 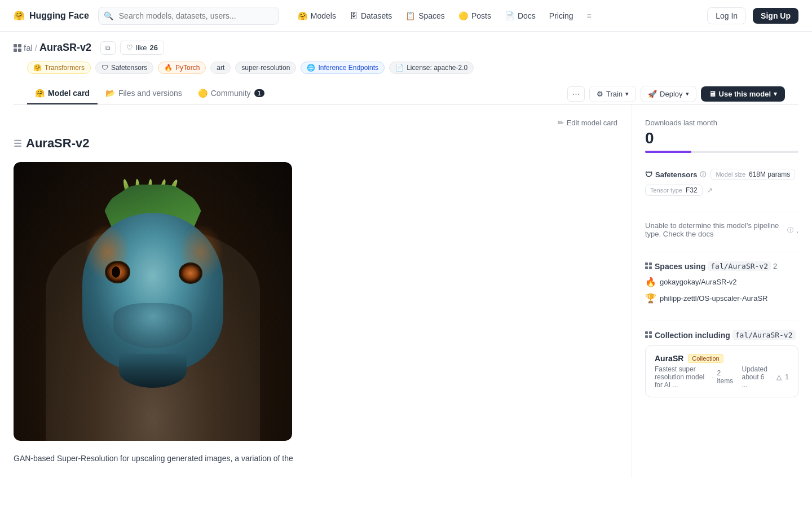 What do you see at coordinates (371, 16) in the screenshot?
I see `nav-datasets: 🗄 Datasets` at bounding box center [371, 16].